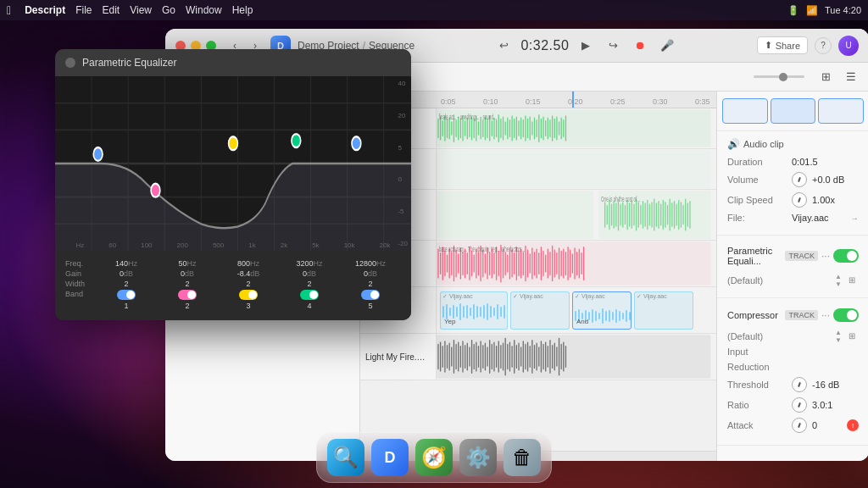  I want to click on dock-trash: 🗑, so click(522, 458).